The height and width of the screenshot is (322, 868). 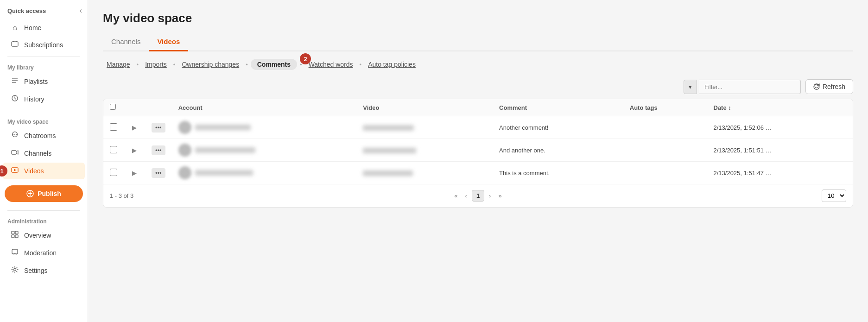 I want to click on sidebar-item-label: Settings, so click(x=36, y=271).